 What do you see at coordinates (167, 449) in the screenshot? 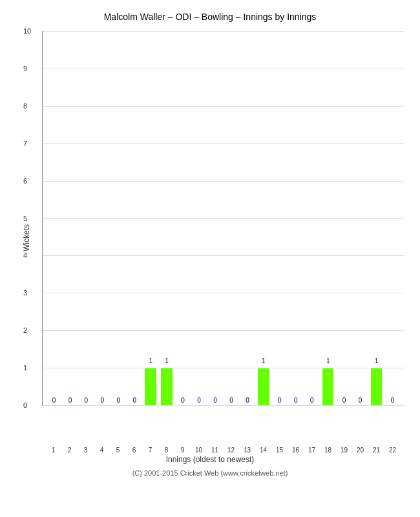
I see `x-tick-label: 8` at bounding box center [167, 449].